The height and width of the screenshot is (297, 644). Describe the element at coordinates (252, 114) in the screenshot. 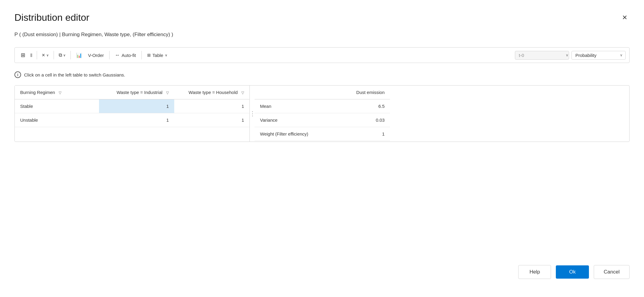

I see `column-resize-handle: ⋮` at that location.